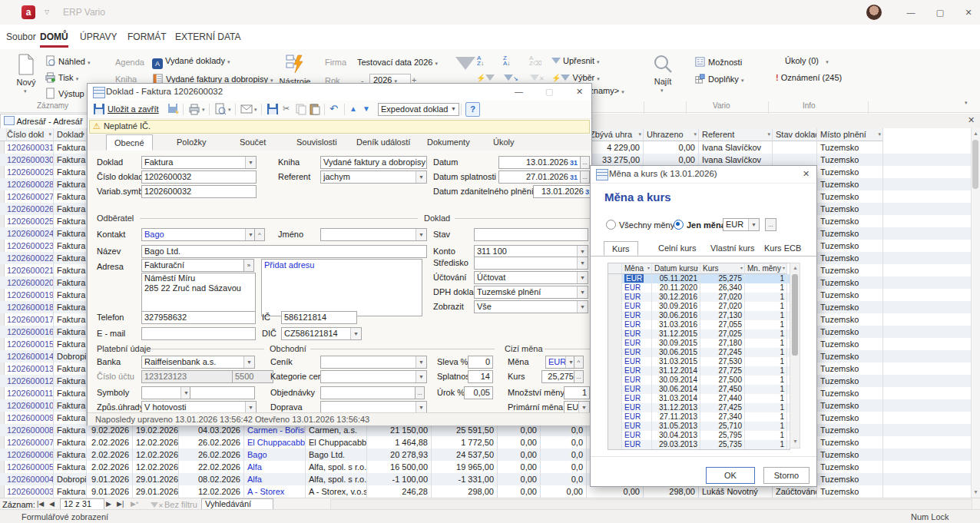  Describe the element at coordinates (699, 288) in the screenshot. I see `kurs-row: EUR20.11.202026,3401` at that location.